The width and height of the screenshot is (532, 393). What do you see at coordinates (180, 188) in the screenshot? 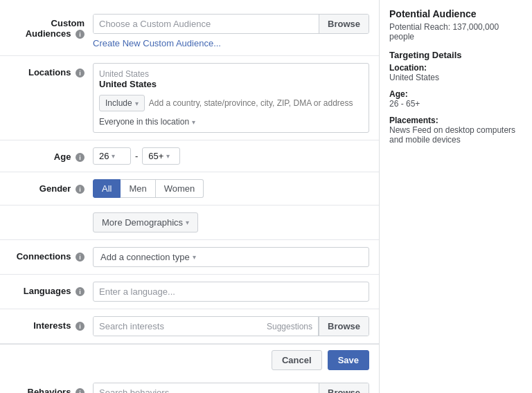
I see `gender-women-button: Women` at bounding box center [180, 188].